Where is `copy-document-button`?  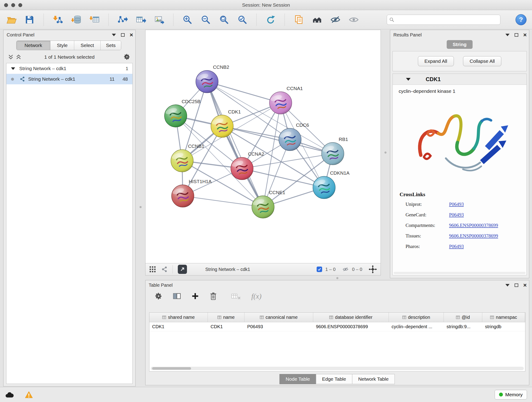 copy-document-button is located at coordinates (299, 20).